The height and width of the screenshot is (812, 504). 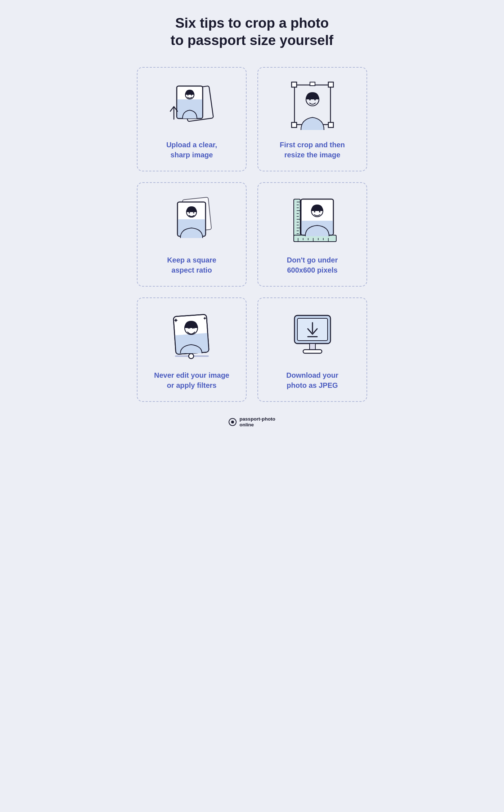 What do you see at coordinates (192, 106) in the screenshot?
I see `icon-upload` at bounding box center [192, 106].